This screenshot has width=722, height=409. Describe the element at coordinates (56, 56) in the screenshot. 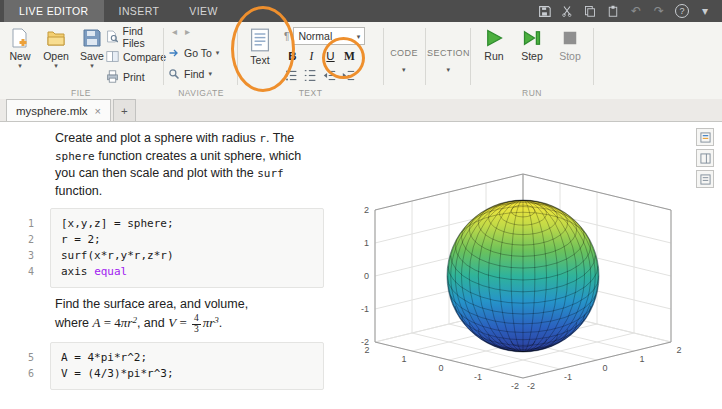

I see `open-label: Open` at that location.